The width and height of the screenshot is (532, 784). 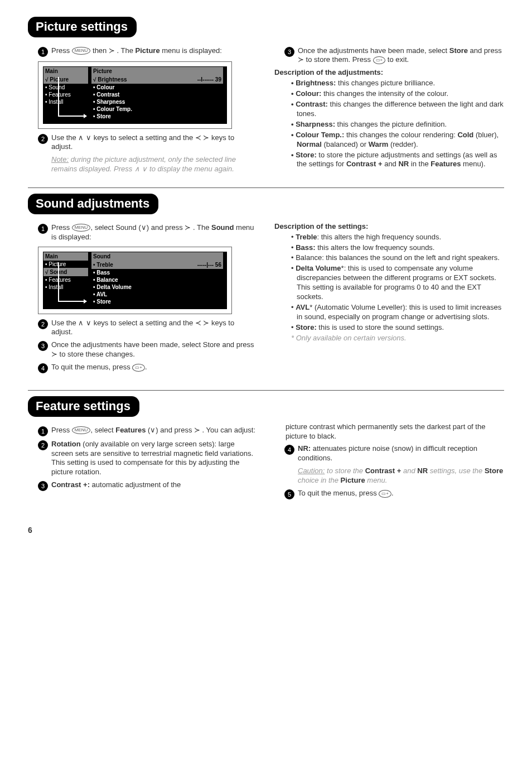 I want to click on feature-settings-section: Feature settings 1 Press MENU, select Fe…, so click(x=266, y=446).